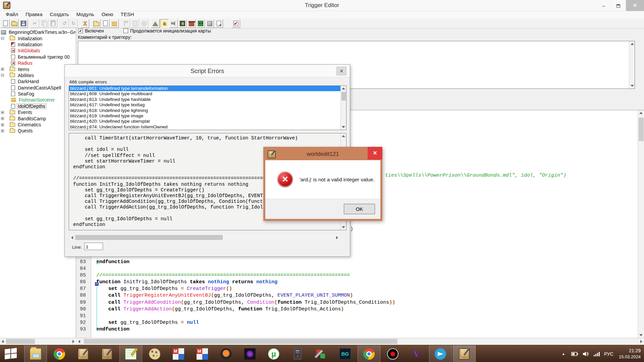 The image size is (644, 362). What do you see at coordinates (73, 342) in the screenshot?
I see `scroll-right-icon` at bounding box center [73, 342].